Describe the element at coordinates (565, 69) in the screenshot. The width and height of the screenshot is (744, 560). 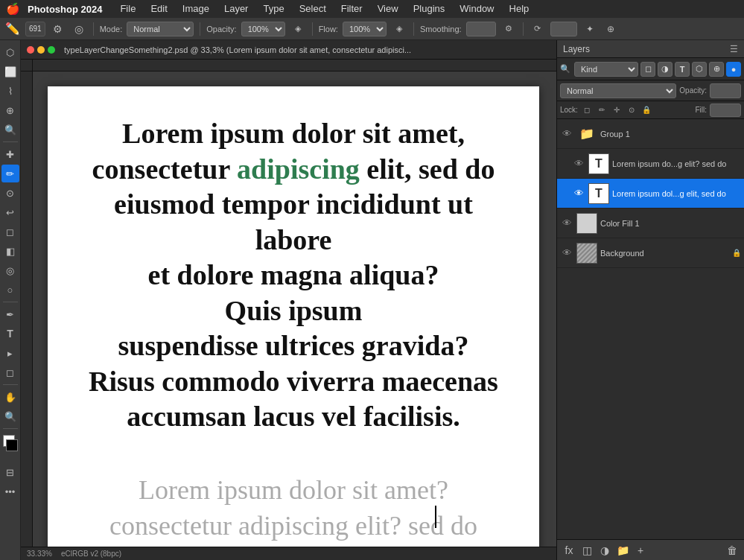
I see `filter-label: 🔍` at that location.